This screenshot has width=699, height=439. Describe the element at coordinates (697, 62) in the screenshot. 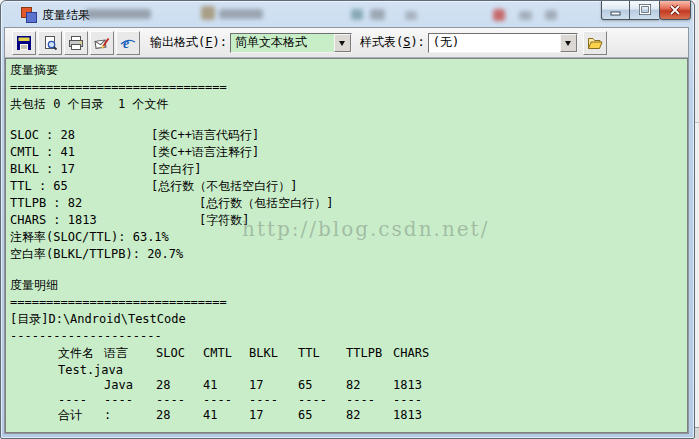

I see `background-window-edge-top` at that location.